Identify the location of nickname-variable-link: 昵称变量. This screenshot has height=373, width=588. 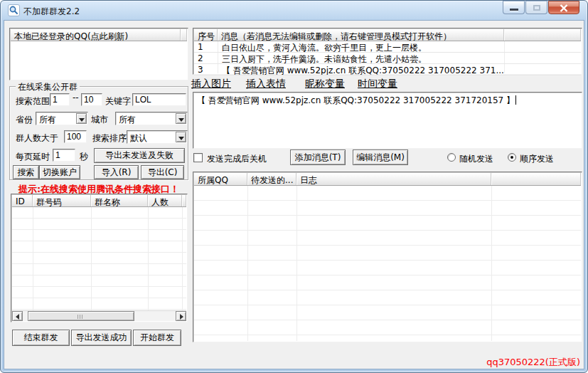
(325, 84).